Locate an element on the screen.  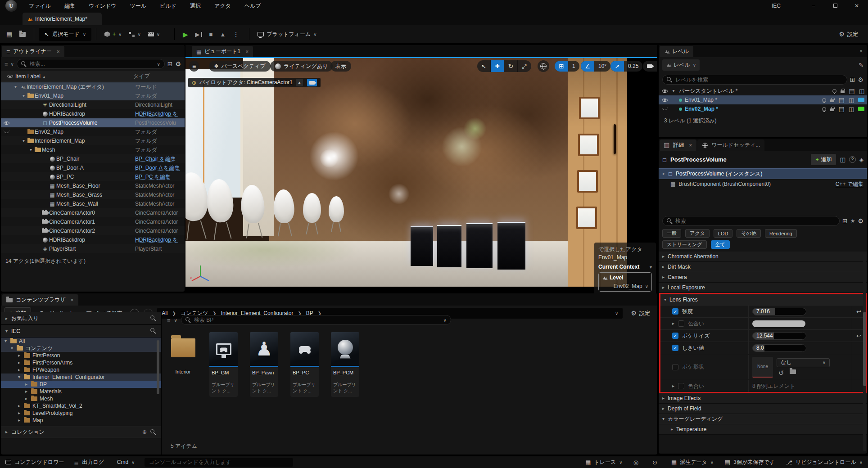
skip-button: ▶ is located at coordinates (199, 34).